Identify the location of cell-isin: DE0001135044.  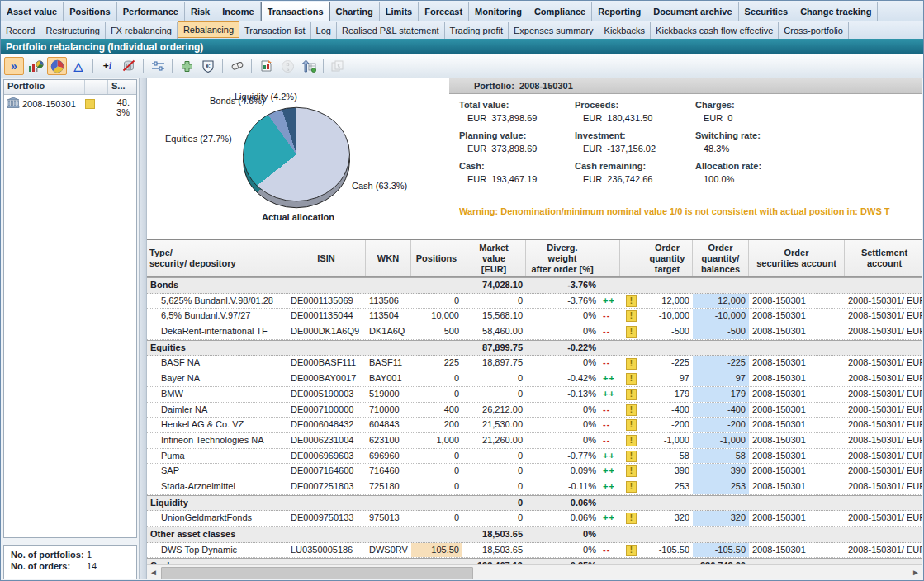
(327, 316).